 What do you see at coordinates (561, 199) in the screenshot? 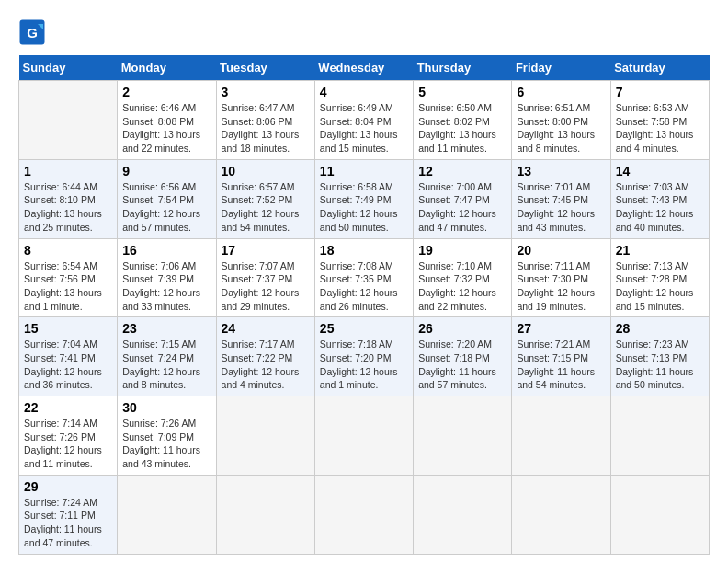
I see `calendar-cell: 13Sunrise: 7:01 AMSunset: 7:45 PMDayligh…` at bounding box center [561, 199].